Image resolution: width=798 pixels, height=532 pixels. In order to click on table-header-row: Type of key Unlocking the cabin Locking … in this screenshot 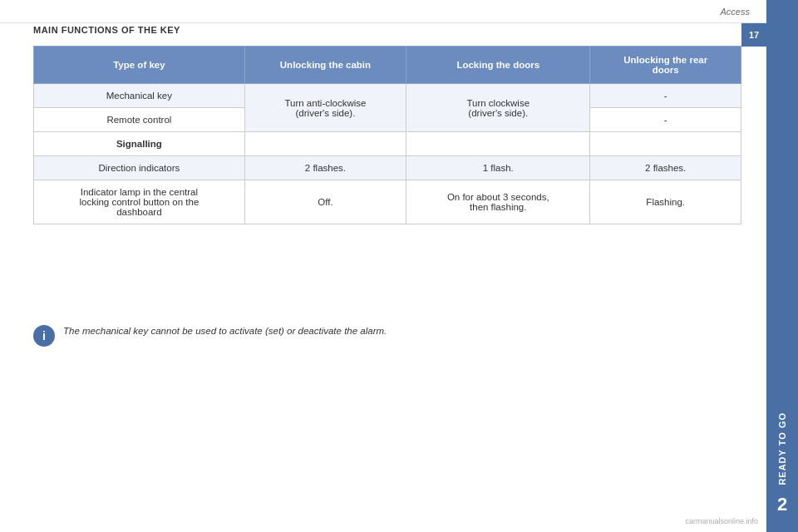, I will do `click(387, 65)`.